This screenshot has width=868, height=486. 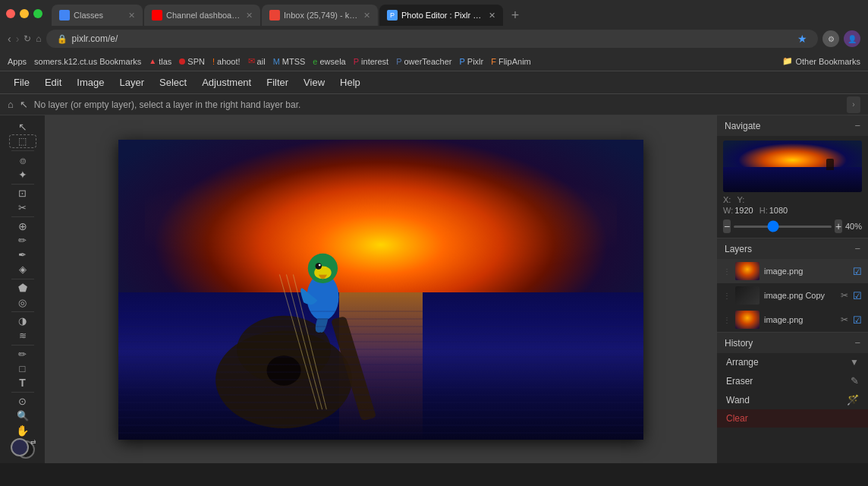 I want to click on history-item-wand: Wand 🪄, so click(x=792, y=399).